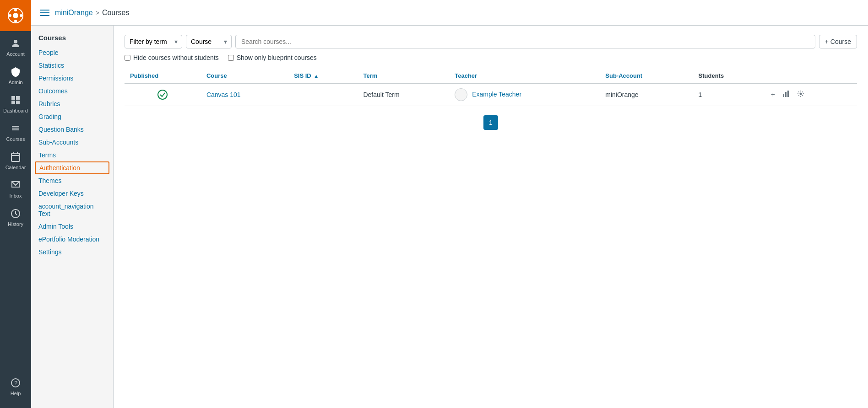  Describe the element at coordinates (223, 95) in the screenshot. I see `course-name-link: Canvas 101` at that location.